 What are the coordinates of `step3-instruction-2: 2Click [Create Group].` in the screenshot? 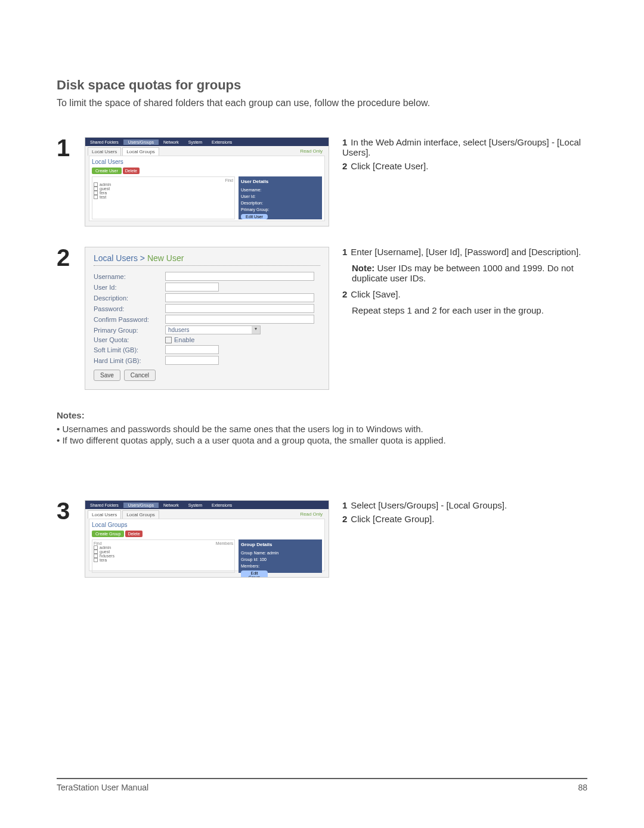 It's located at (465, 519).